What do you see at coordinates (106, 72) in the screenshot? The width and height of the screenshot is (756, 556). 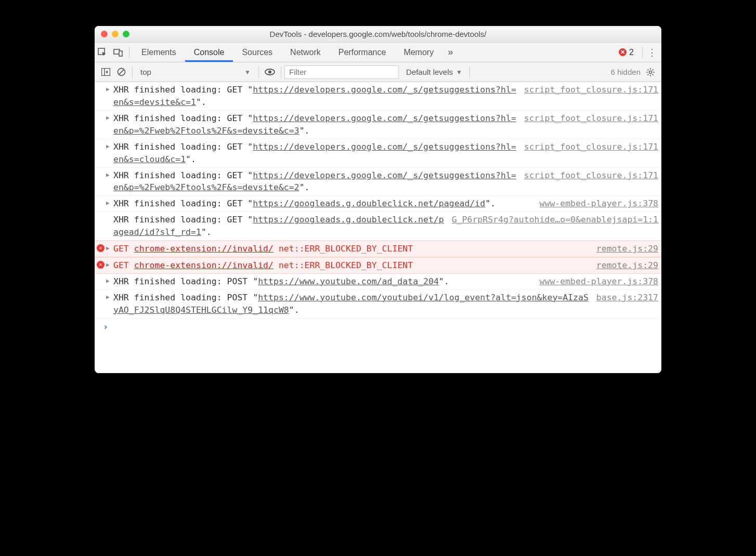 I see `console-sidebar-toggle-icon` at bounding box center [106, 72].